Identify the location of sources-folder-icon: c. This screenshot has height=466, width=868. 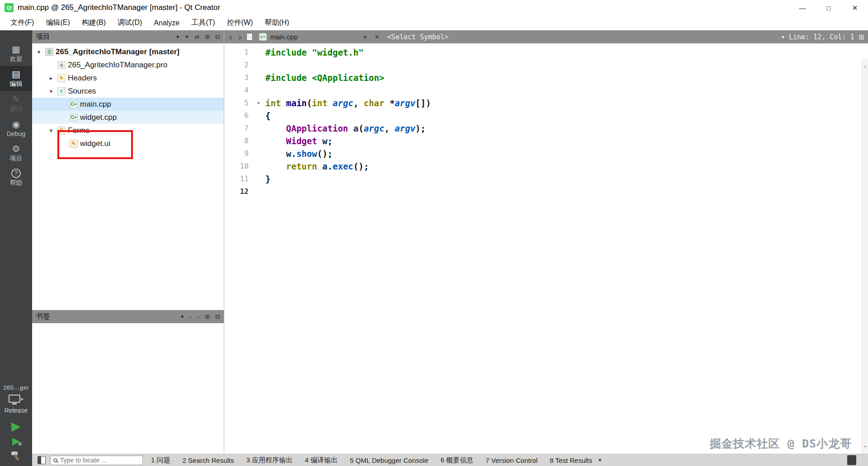
(61, 91).